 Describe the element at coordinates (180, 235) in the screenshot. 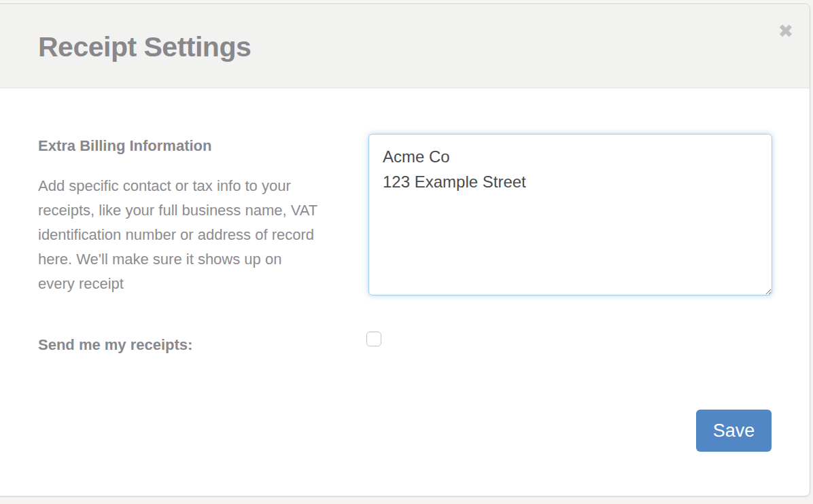

I see `extra-billing-description: Add specific contact or tax info to your…` at that location.